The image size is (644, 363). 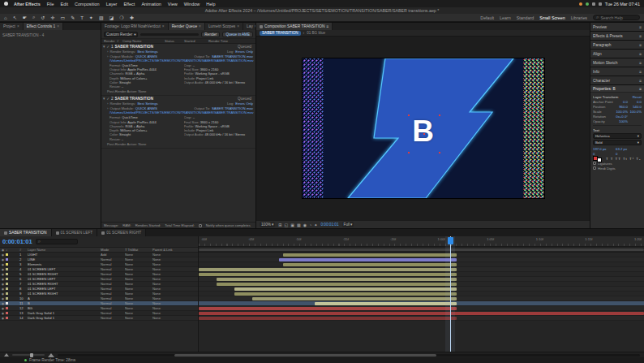 What do you see at coordinates (26, 232) in the screenshot?
I see `timeline-comp-tab: SABER TRANSITION` at bounding box center [26, 232].